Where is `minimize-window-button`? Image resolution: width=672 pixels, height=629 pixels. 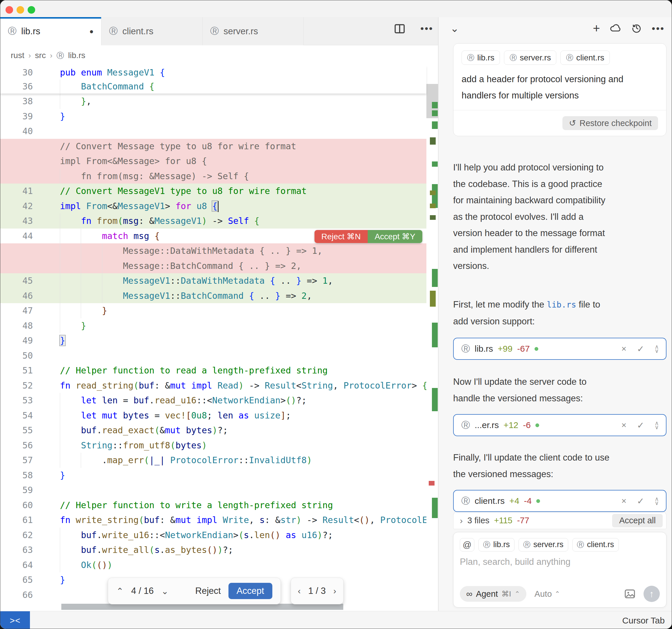 minimize-window-button is located at coordinates (20, 10).